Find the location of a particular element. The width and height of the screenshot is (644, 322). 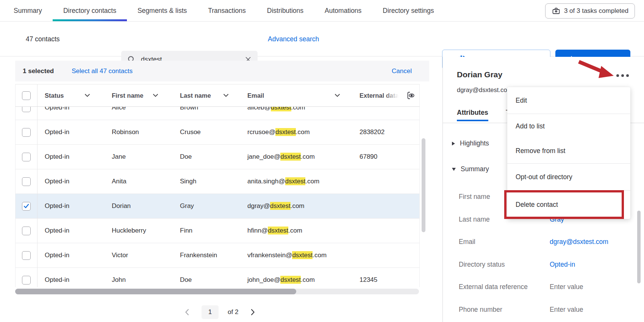

current-page-input: 1 is located at coordinates (210, 312).